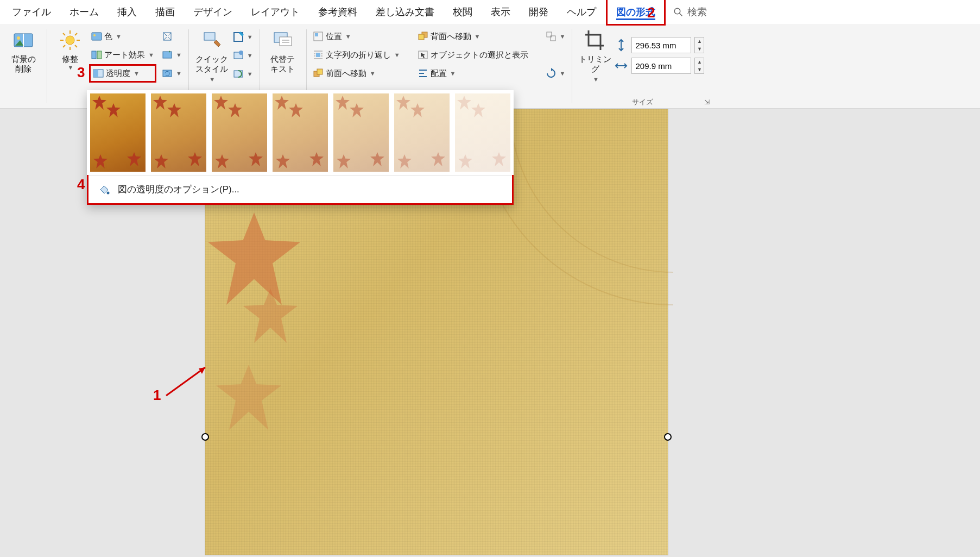 The height and width of the screenshot is (557, 980). I want to click on send-backward-button: 背面へ移動▼, so click(473, 36).